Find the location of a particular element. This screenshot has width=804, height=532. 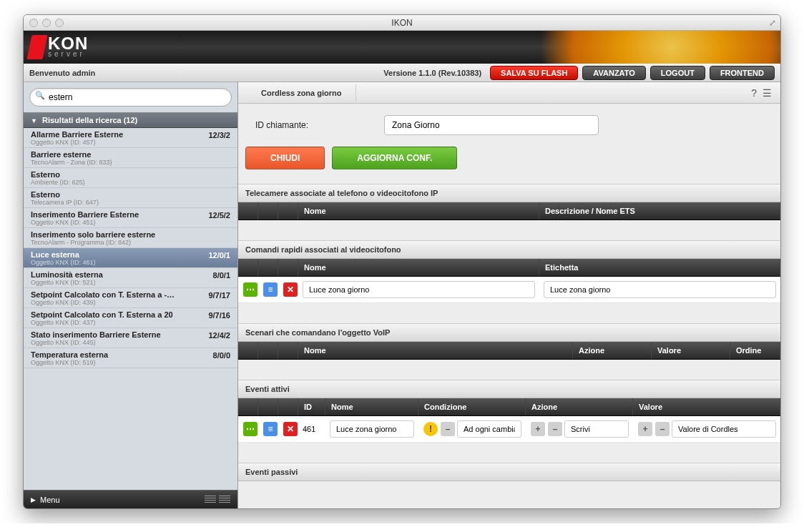

brand-flare is located at coordinates (644, 47).